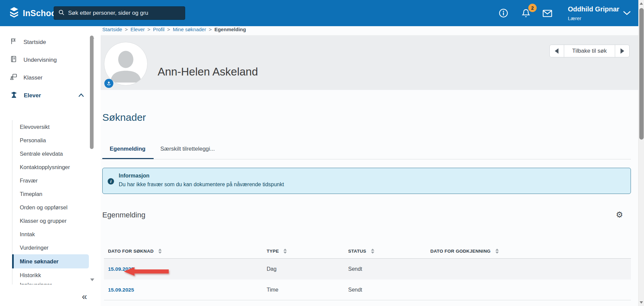  What do you see at coordinates (50, 166) in the screenshot?
I see `sidebar-nav: Startside Undervisning Klasser` at bounding box center [50, 166].